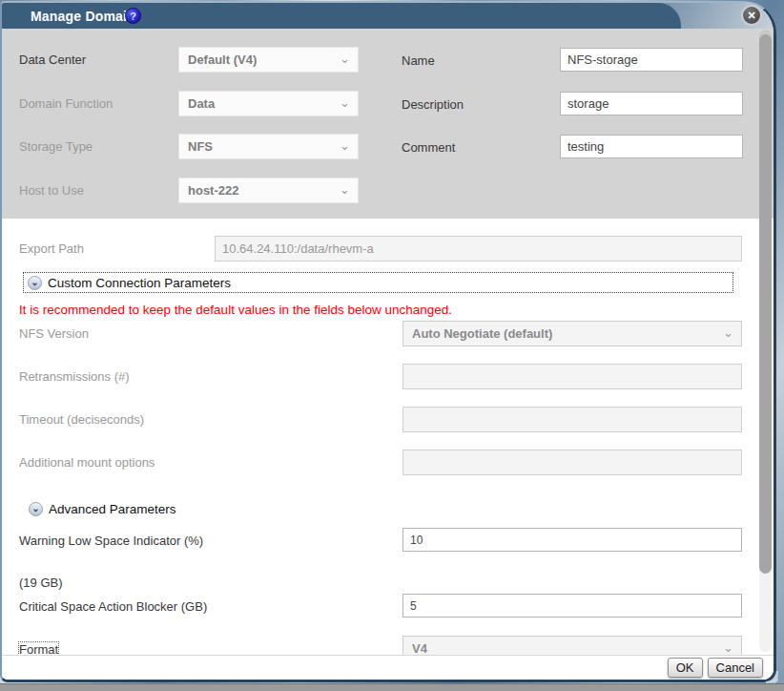 This screenshot has height=691, width=784. What do you see at coordinates (341, 15) in the screenshot?
I see `dialog-titlebar: Manage Domain ?` at bounding box center [341, 15].